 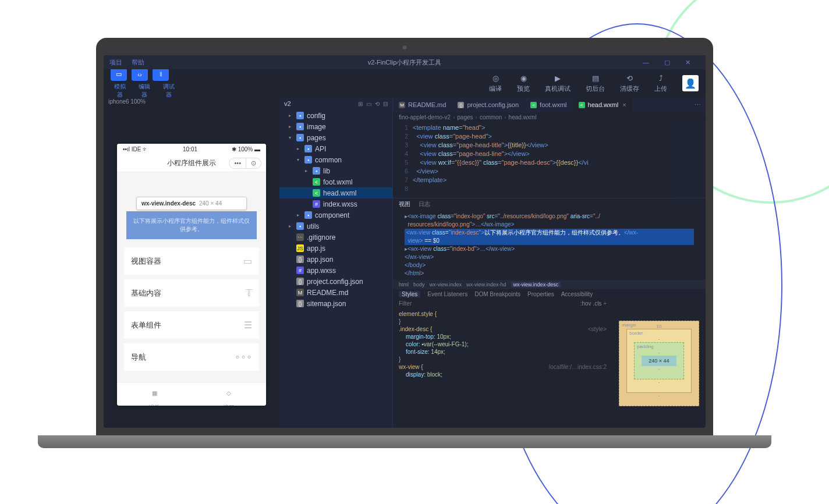 I want to click on file-foot-wxml: <foot.wxml, so click(x=336, y=182).